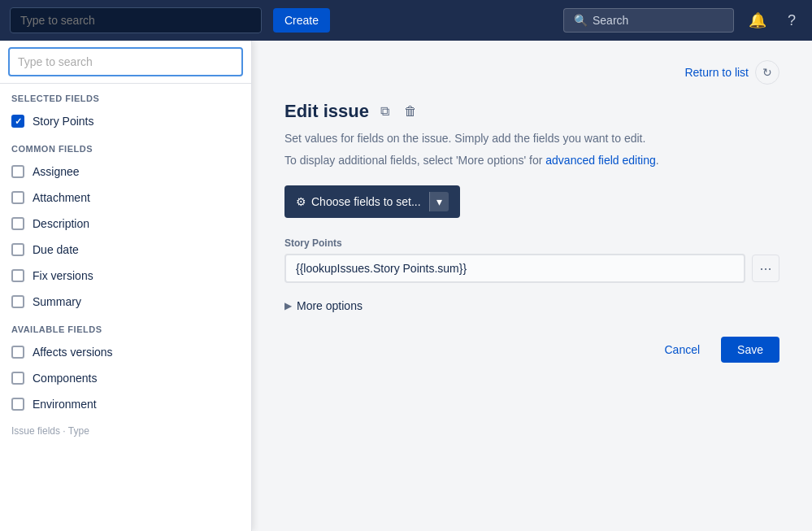  I want to click on field-item-assignee: Assignee, so click(125, 172).